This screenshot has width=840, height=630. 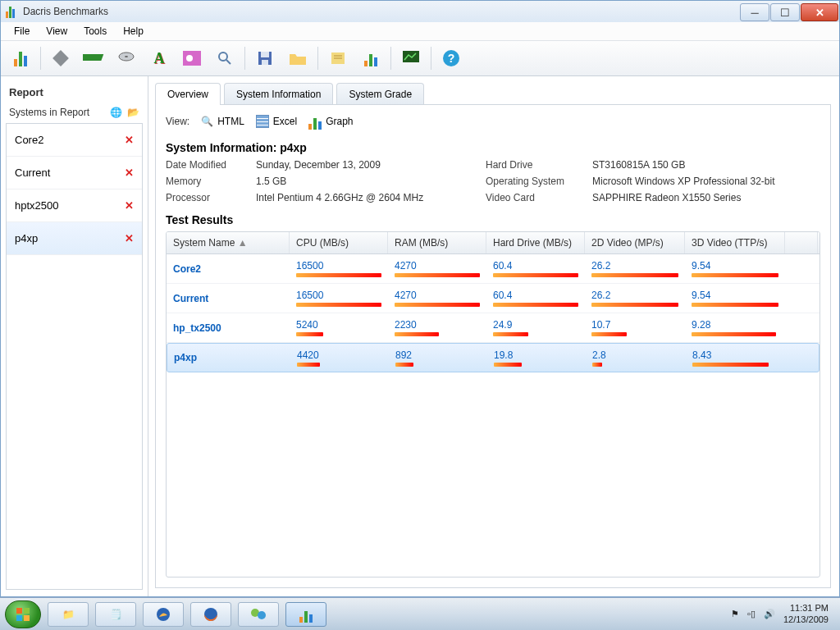 I want to click on excel-icon, so click(x=262, y=121).